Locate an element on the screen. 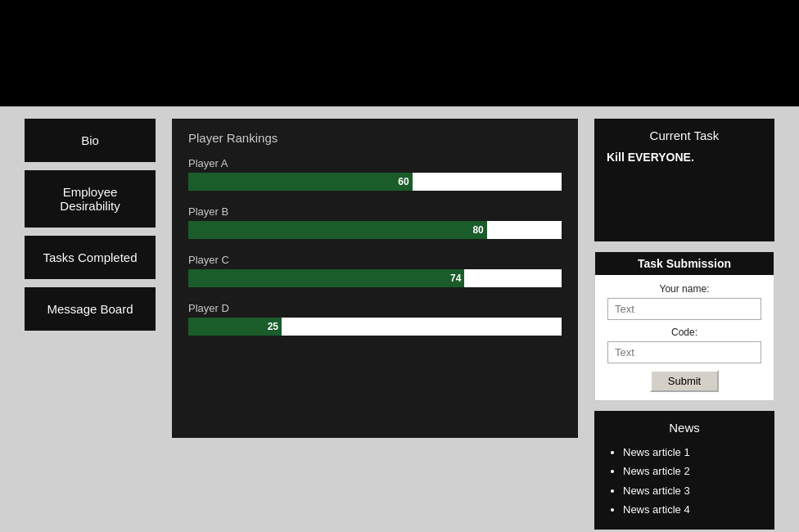  name-input is located at coordinates (684, 309).